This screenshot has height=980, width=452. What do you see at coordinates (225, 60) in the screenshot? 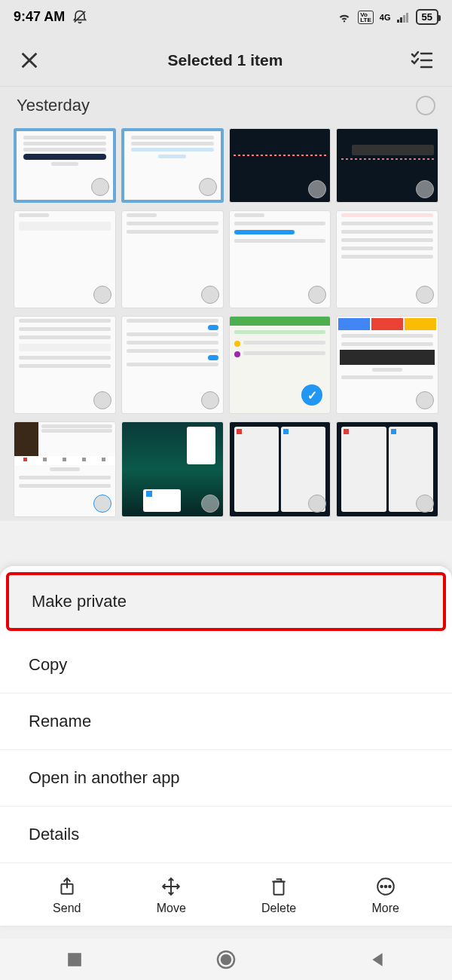
I see `header-title: Selected 1 item` at bounding box center [225, 60].